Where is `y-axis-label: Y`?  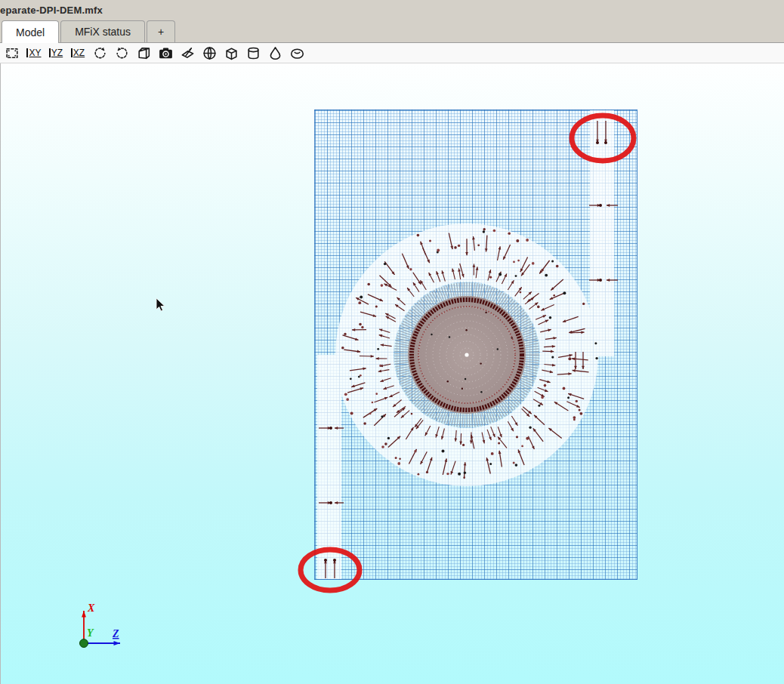
y-axis-label: Y is located at coordinates (91, 633).